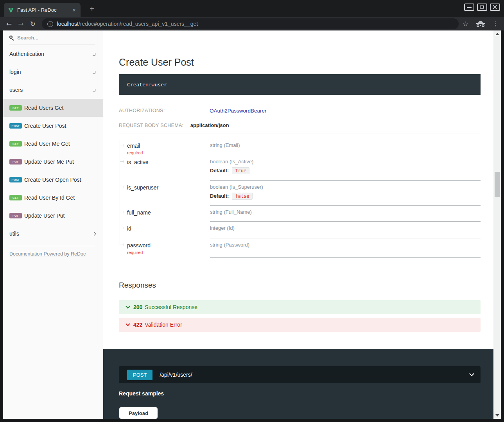 This screenshot has height=422, width=504. Describe the element at coordinates (300, 375) in the screenshot. I see `endpoint-dropdown: POST /api/v1/users/` at that location.